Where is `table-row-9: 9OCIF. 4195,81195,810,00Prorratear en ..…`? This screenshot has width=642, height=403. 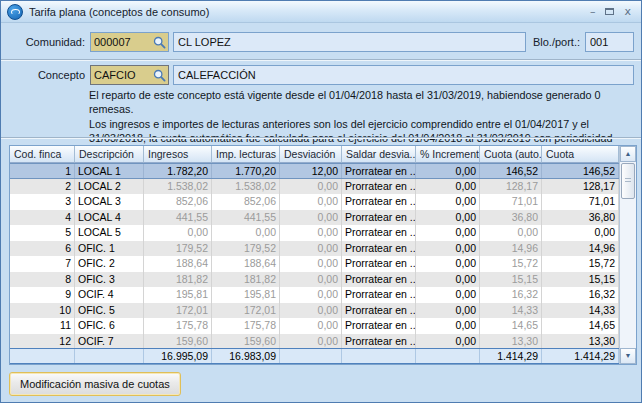 table-row-9: 9OCIF. 4195,81195,810,00Prorratear en ..… is located at coordinates (314, 295).